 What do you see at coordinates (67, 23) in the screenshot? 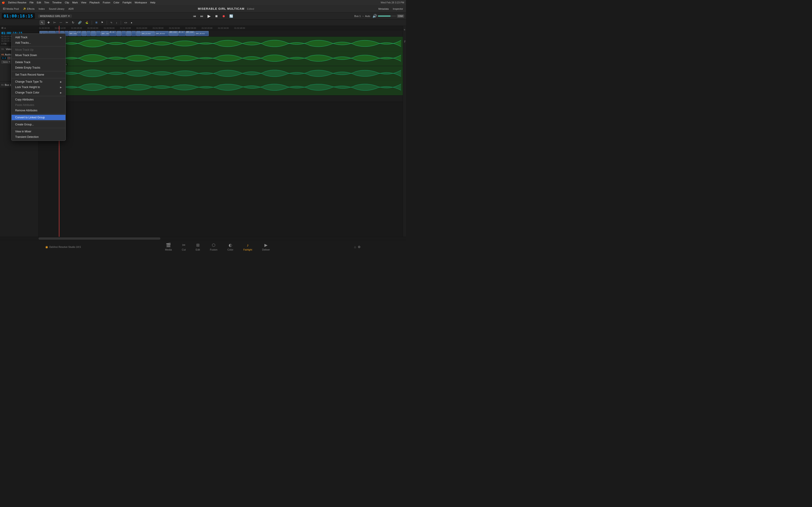
I see `cut-tool: ✂` at bounding box center [67, 23].